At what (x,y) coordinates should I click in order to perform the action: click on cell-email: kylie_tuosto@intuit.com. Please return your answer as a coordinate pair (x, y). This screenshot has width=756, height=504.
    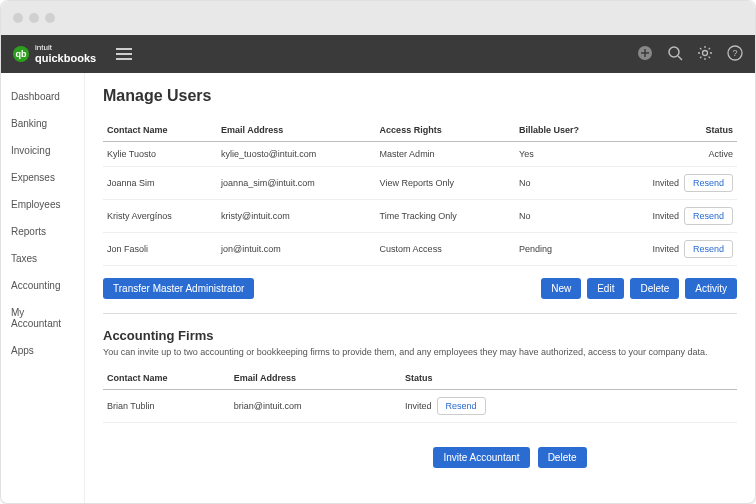
    Looking at the image, I should click on (296, 154).